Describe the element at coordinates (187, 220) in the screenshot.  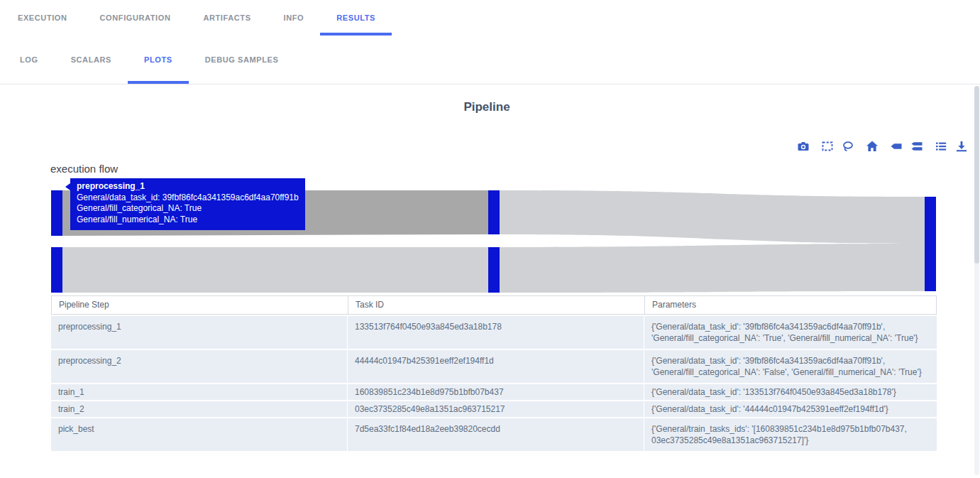
I see `tooltip-line: General/fill_numerical_NA: True` at that location.